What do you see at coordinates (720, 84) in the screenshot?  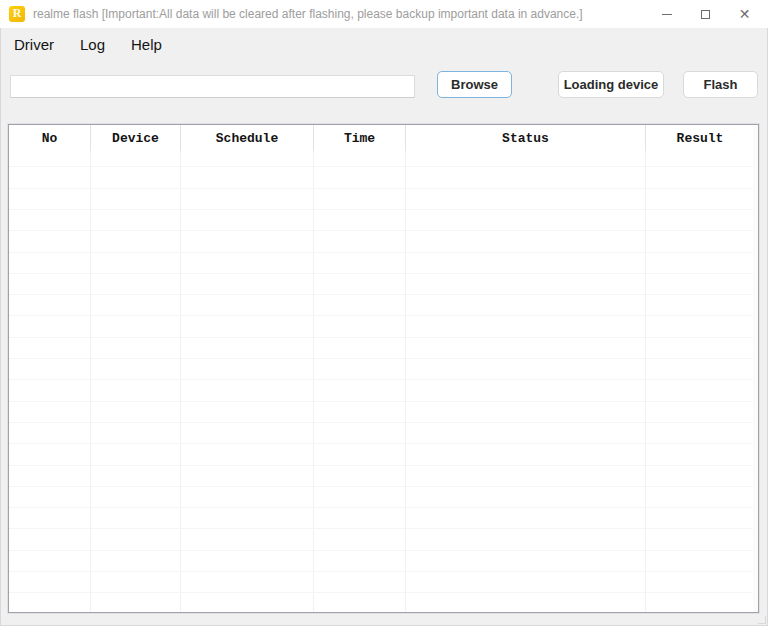 I see `flash-button: Flash` at bounding box center [720, 84].